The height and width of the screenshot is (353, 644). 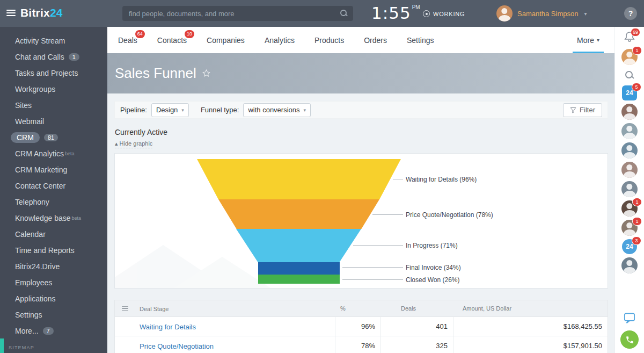 I want to click on funnel-segment-final-invoice, so click(x=299, y=269).